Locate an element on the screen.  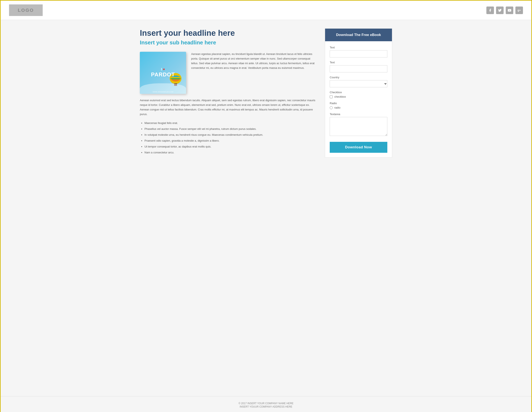
textarea-group: Textarea is located at coordinates (359, 125).